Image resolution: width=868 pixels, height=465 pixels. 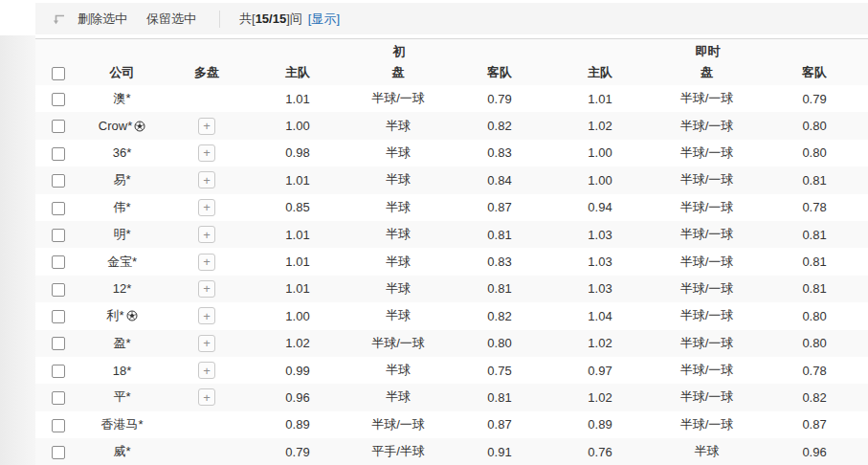 I want to click on table-row: 澳* 1.01 半球/一球 0.79 1.01 半球/一球 0.79, so click(x=452, y=99).